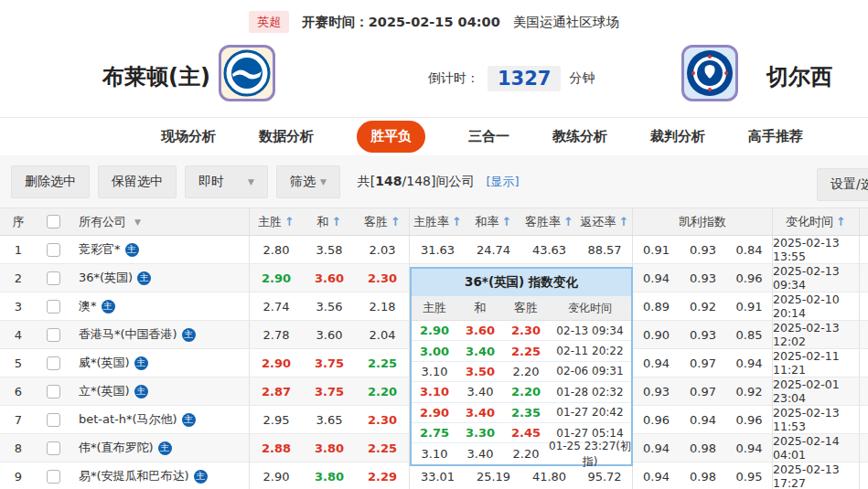  What do you see at coordinates (434, 475) in the screenshot?
I see `table-row: 9易*(安提瓜和巴布达)主2.903.802.2933.0125.1941.80…` at bounding box center [434, 475].